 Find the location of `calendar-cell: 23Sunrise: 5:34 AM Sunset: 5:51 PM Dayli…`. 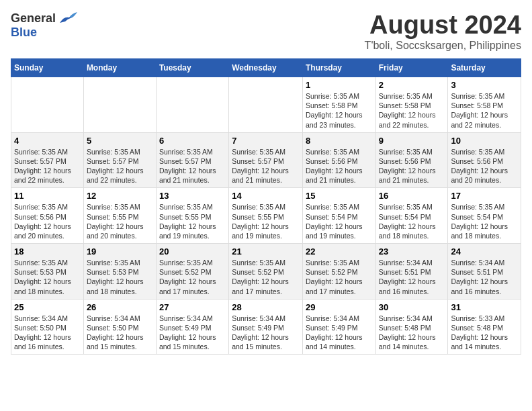

calendar-cell: 23Sunrise: 5:34 AM Sunset: 5:51 PM Dayli… is located at coordinates (412, 271).